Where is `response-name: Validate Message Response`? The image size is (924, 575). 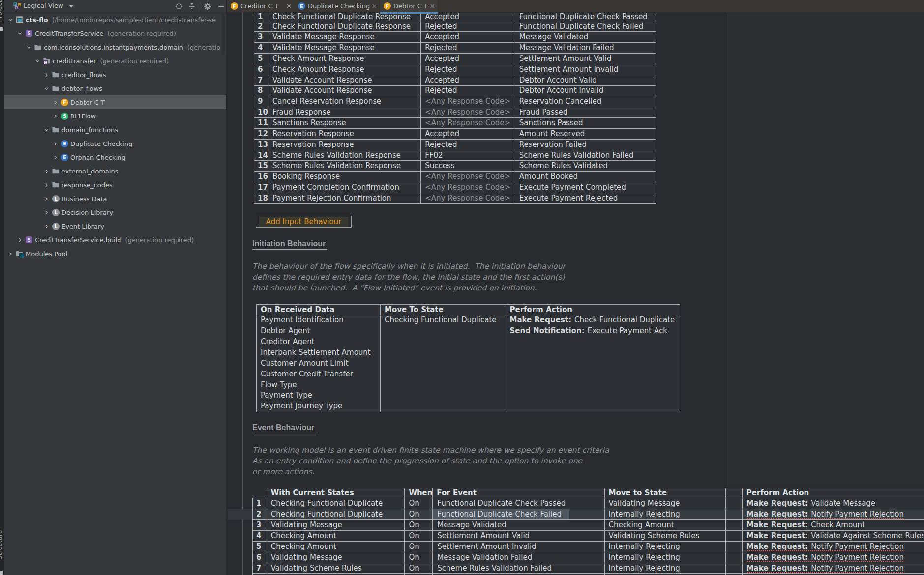 response-name: Validate Message Response is located at coordinates (344, 37).